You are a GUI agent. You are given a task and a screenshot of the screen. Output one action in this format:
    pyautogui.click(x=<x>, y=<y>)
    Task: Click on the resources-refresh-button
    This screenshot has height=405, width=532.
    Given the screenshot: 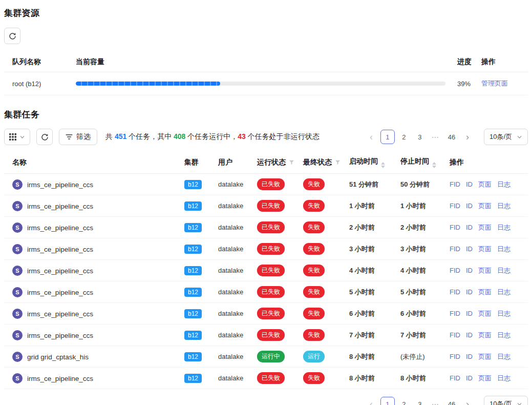 What is the action you would take?
    pyautogui.click(x=12, y=36)
    